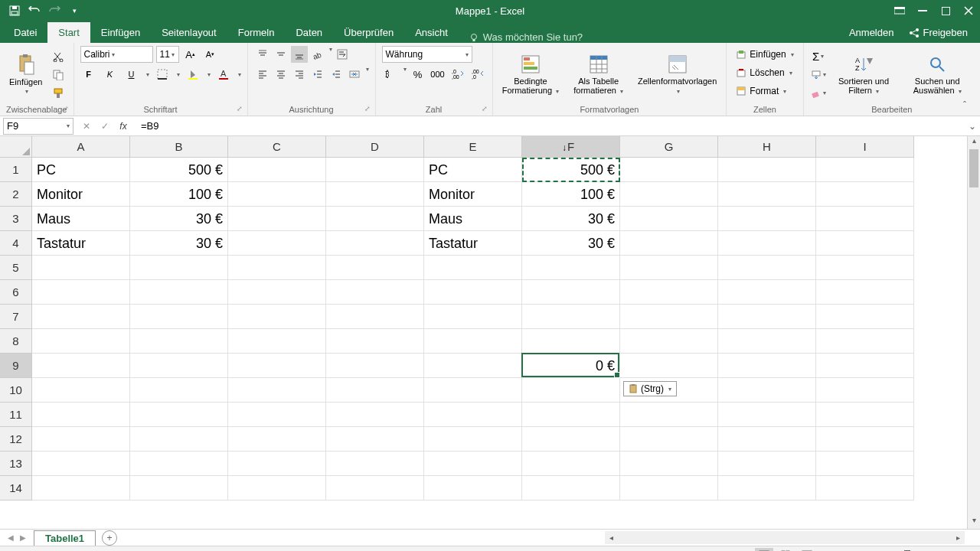 This screenshot has width=980, height=551. What do you see at coordinates (974, 142) in the screenshot?
I see `scroll-up-icon: ▴` at bounding box center [974, 142].